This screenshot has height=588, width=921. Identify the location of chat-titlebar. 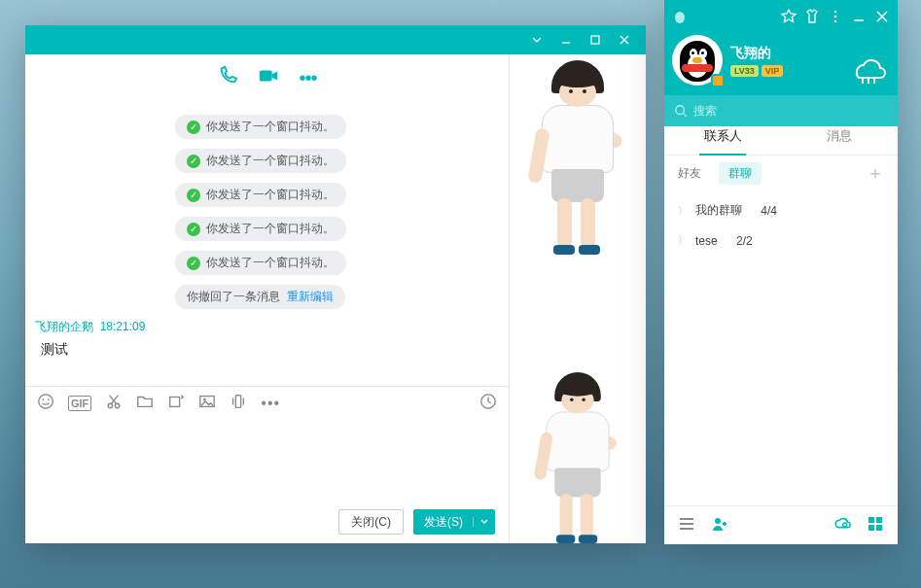
(336, 40).